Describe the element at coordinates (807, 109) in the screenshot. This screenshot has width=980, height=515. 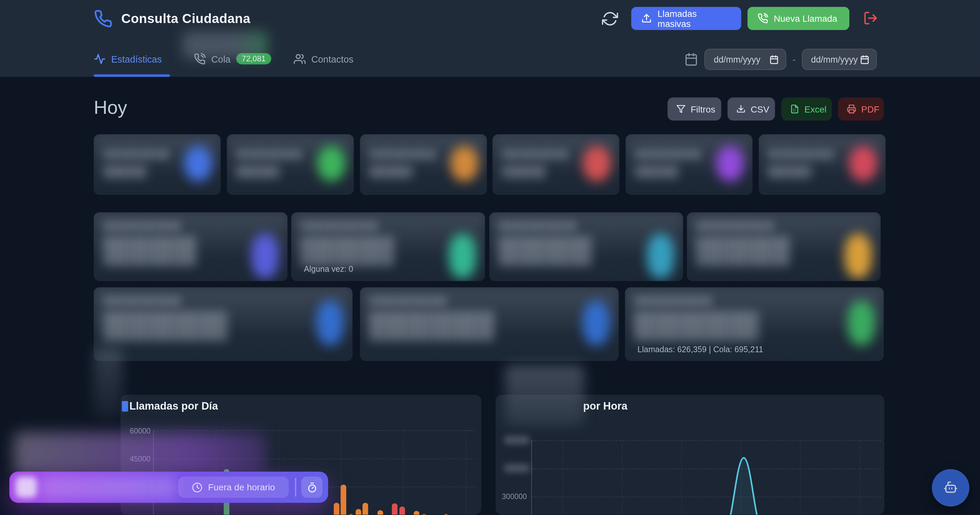
I see `excel-export-button: Excel` at that location.